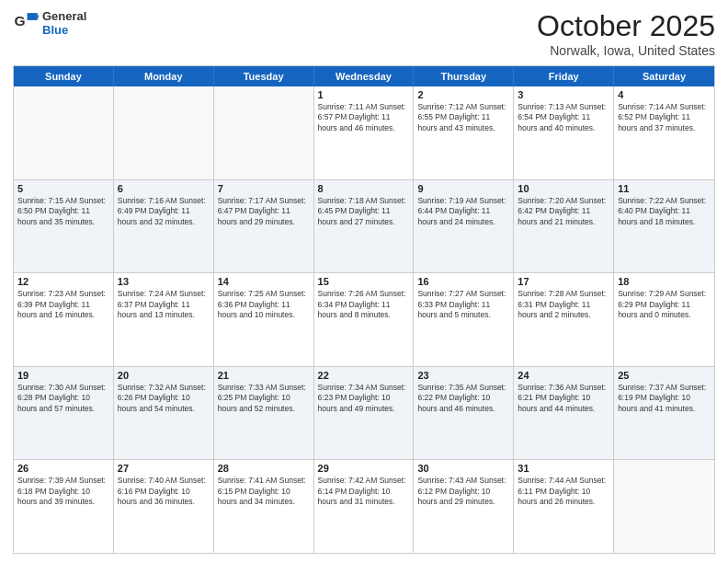 This screenshot has width=728, height=563. What do you see at coordinates (364, 212) in the screenshot?
I see `day-info-8: Sunrise: 7:18 AM Sunset: 6:45 PM Dayligh…` at bounding box center [364, 212].